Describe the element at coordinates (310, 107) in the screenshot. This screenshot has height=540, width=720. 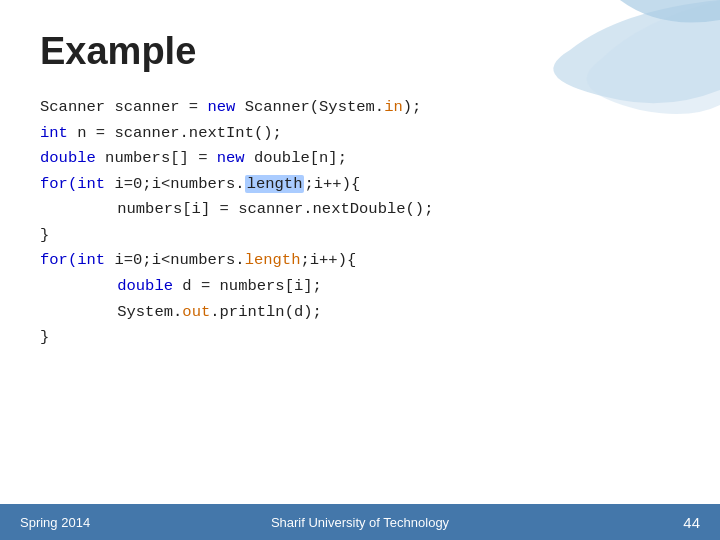
I see `scanner-constructor: Scanner(System.` at that location.